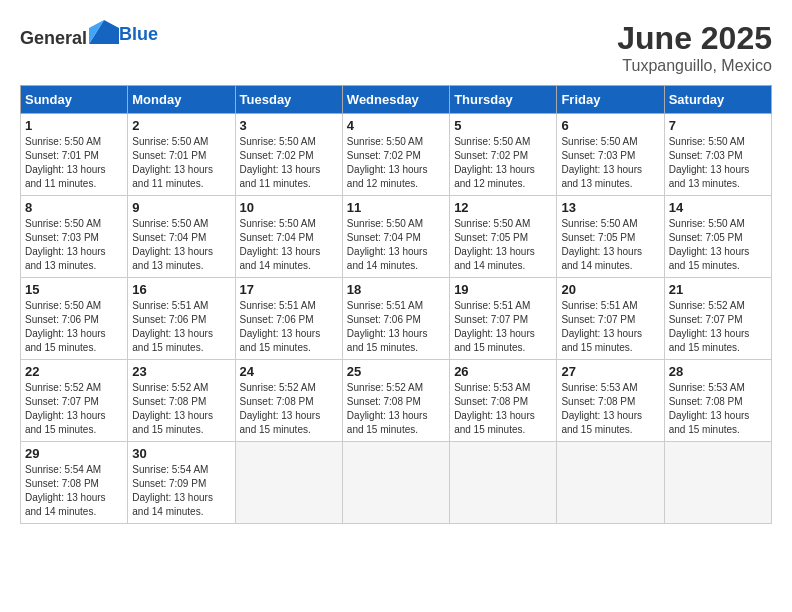 This screenshot has width=792, height=612. What do you see at coordinates (718, 155) in the screenshot?
I see `table-row: 7Sunrise: 5:50 AMSunset: 7:03 PMDaylight…` at bounding box center [718, 155].